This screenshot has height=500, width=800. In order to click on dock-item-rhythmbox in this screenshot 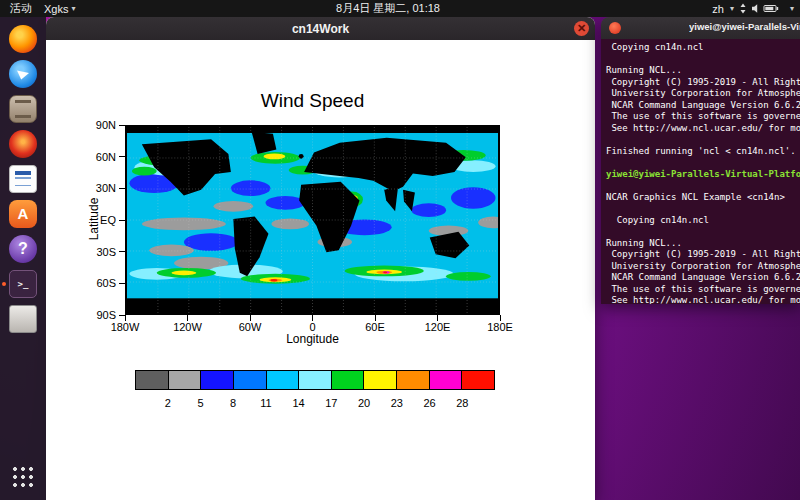, I will do `click(23, 144)`.